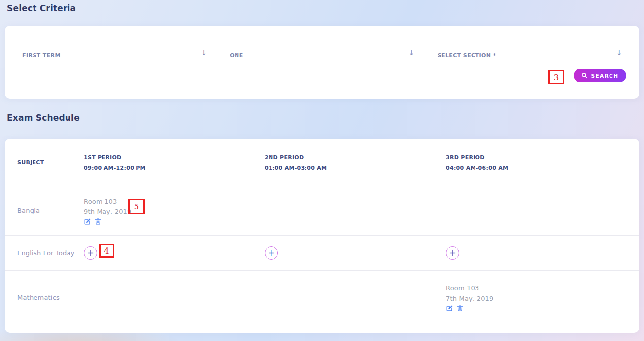 This screenshot has width=644, height=341. I want to click on exam-entry-cell: Room 103 7th May, 2019, so click(536, 298).